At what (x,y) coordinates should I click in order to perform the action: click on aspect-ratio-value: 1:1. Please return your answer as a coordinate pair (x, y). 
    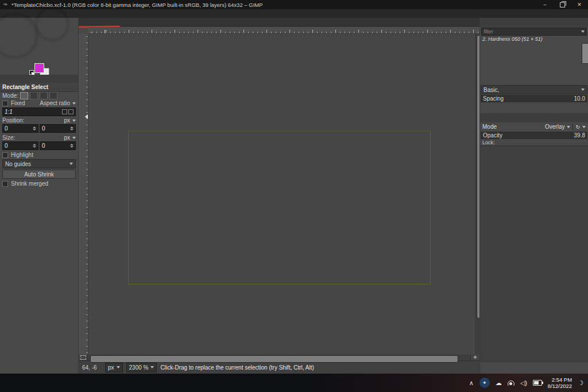
    Looking at the image, I should click on (9, 112).